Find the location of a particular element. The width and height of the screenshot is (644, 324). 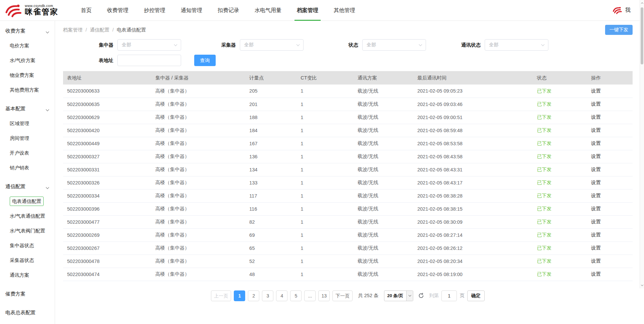

sidebar-group: 收费方案 is located at coordinates (28, 31).